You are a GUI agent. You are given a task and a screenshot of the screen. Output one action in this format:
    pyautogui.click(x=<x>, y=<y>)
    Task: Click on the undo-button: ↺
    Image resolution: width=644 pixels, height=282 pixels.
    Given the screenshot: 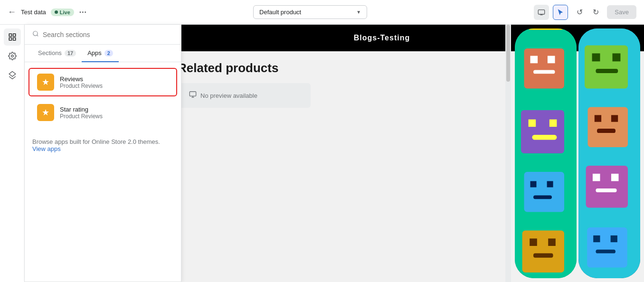 What is the action you would take?
    pyautogui.click(x=579, y=12)
    